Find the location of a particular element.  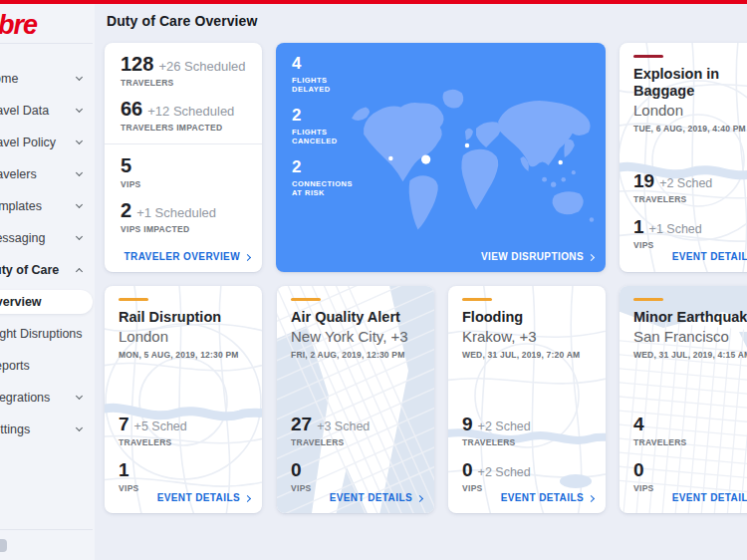

stat-travelers: 128 +26 Scheduled TRAVELERS is located at coordinates (183, 66).